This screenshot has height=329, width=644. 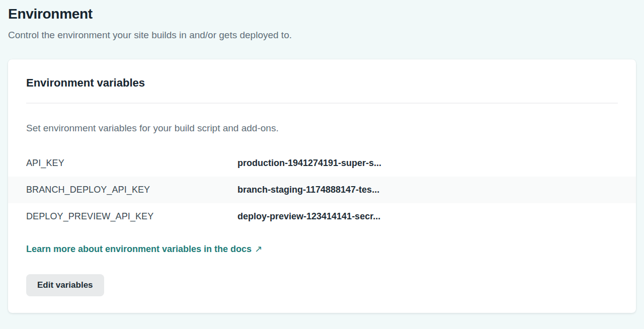 I want to click on variable-key: API_KEY, so click(x=132, y=163).